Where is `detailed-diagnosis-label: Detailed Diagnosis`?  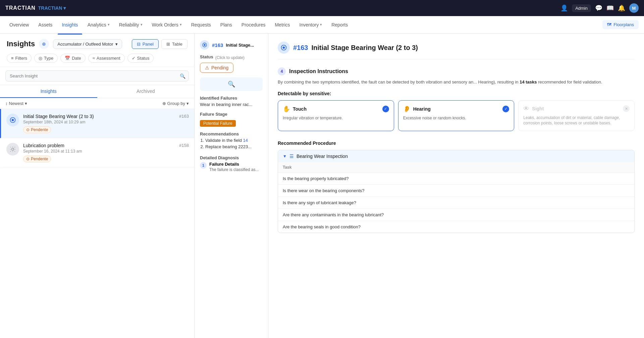 detailed-diagnosis-label: Detailed Diagnosis is located at coordinates (231, 158).